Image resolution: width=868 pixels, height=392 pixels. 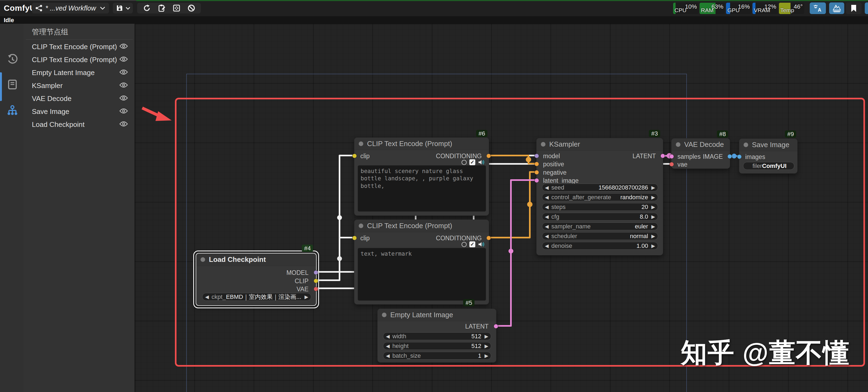 What do you see at coordinates (600, 236) in the screenshot?
I see `widget-scheduler: ◀ scheduler normal ▶` at bounding box center [600, 236].